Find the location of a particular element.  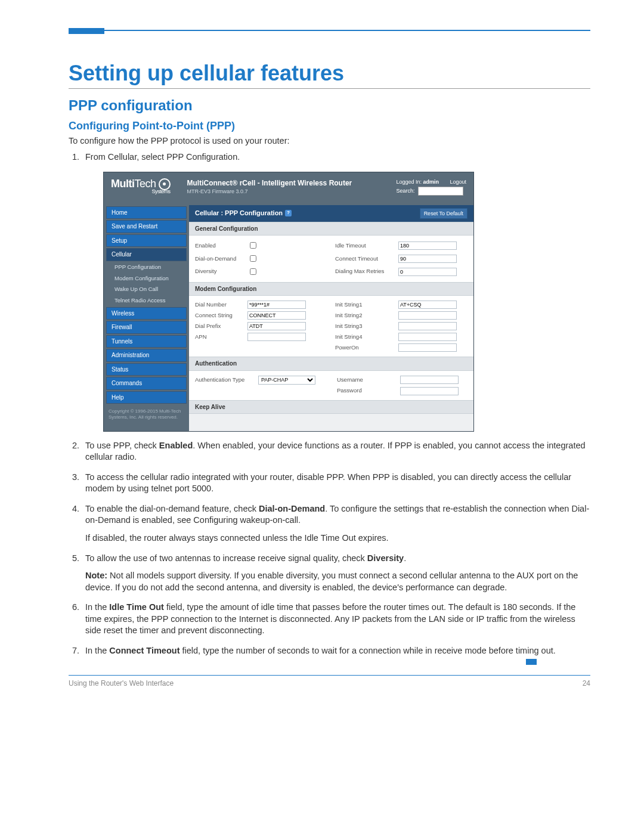

footer-left: Using the Router's Web Interface is located at coordinates (121, 683).